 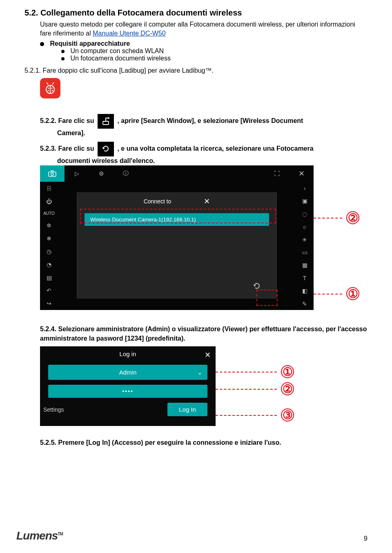 What do you see at coordinates (305, 278) in the screenshot?
I see `text-icon: T` at bounding box center [305, 278].